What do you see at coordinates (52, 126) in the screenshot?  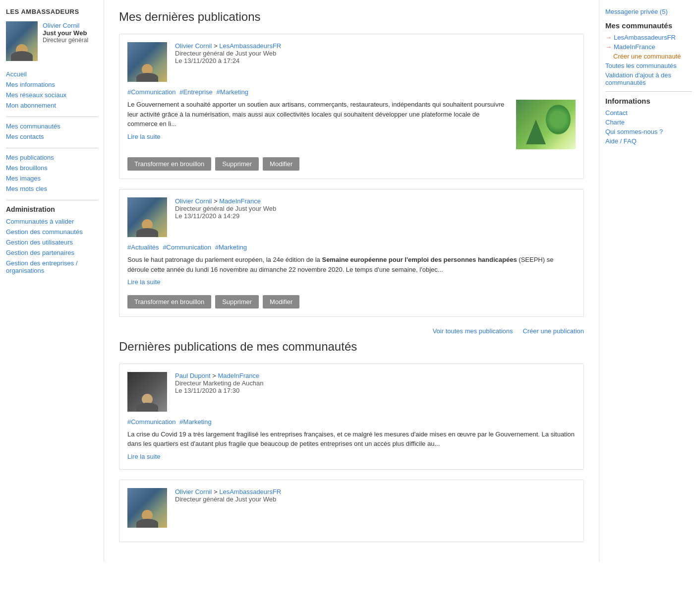 I see `nav-mes-communautes: Mes communautés` at bounding box center [52, 126].